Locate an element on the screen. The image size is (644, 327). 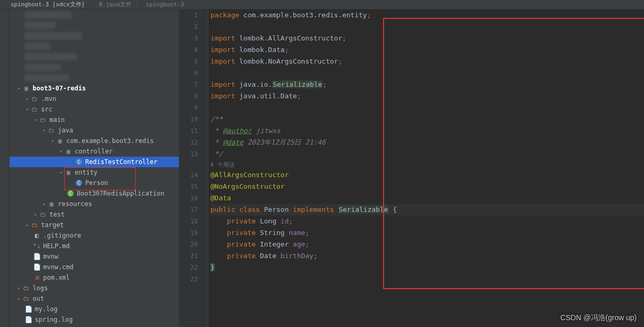
tree-label: RedisTestController is located at coordinates (121, 162).